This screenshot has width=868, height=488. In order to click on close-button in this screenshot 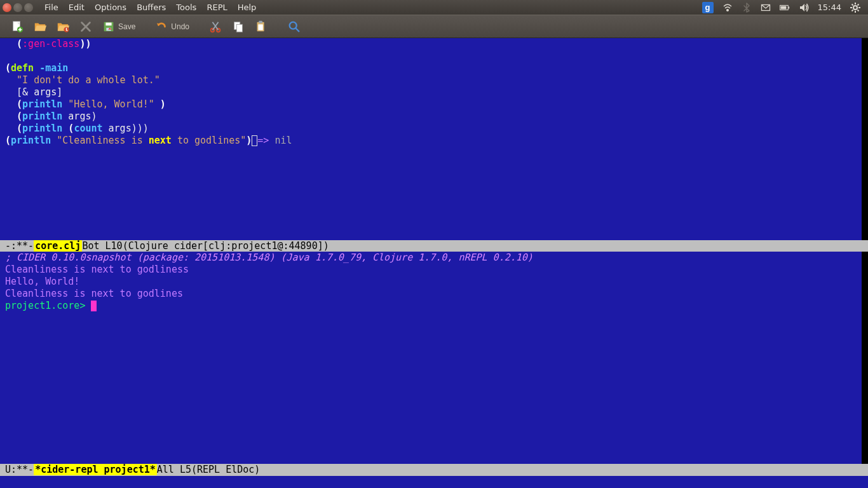, I will do `click(86, 27)`.